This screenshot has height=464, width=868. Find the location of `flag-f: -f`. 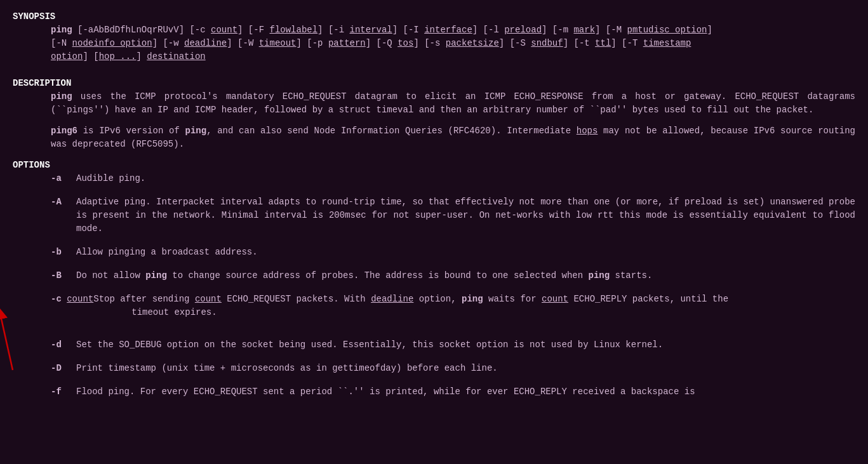

flag-f: -f is located at coordinates (44, 392).